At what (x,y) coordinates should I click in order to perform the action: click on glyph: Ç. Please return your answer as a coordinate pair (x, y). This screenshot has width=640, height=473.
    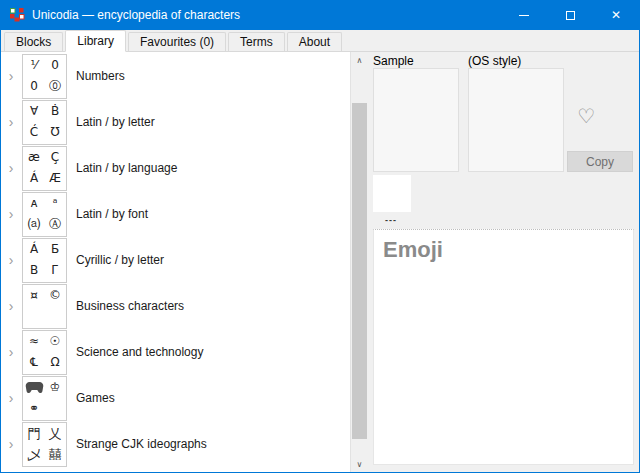
    Looking at the image, I should click on (56, 158).